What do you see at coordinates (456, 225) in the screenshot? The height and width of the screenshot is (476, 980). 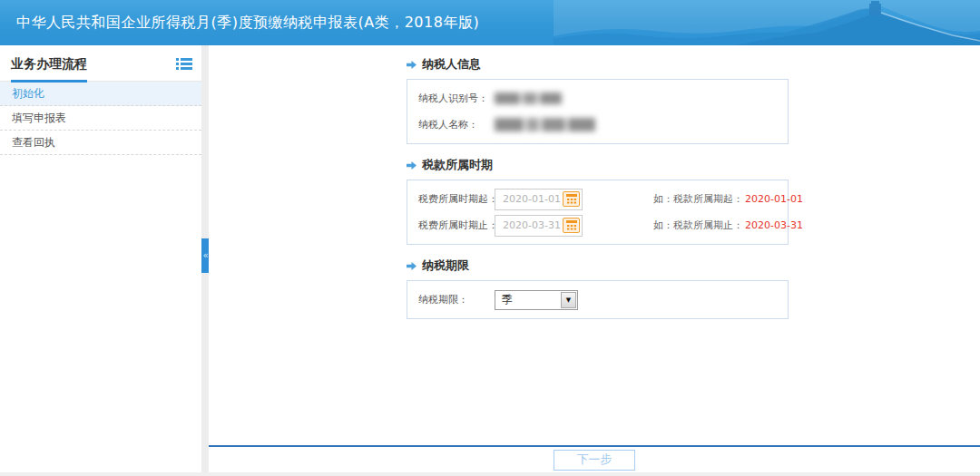 I see `period-end-label: 税费所属时期止：` at bounding box center [456, 225].